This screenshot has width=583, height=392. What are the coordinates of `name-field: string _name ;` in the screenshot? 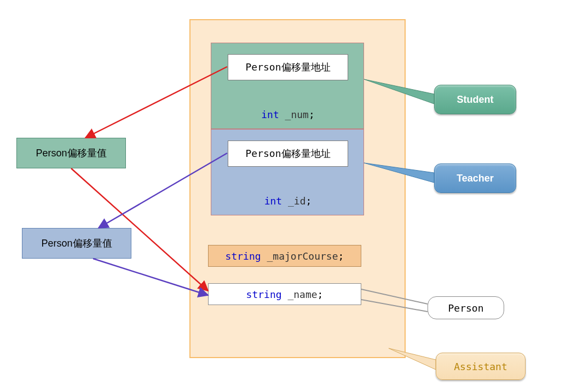 It's located at (285, 294).